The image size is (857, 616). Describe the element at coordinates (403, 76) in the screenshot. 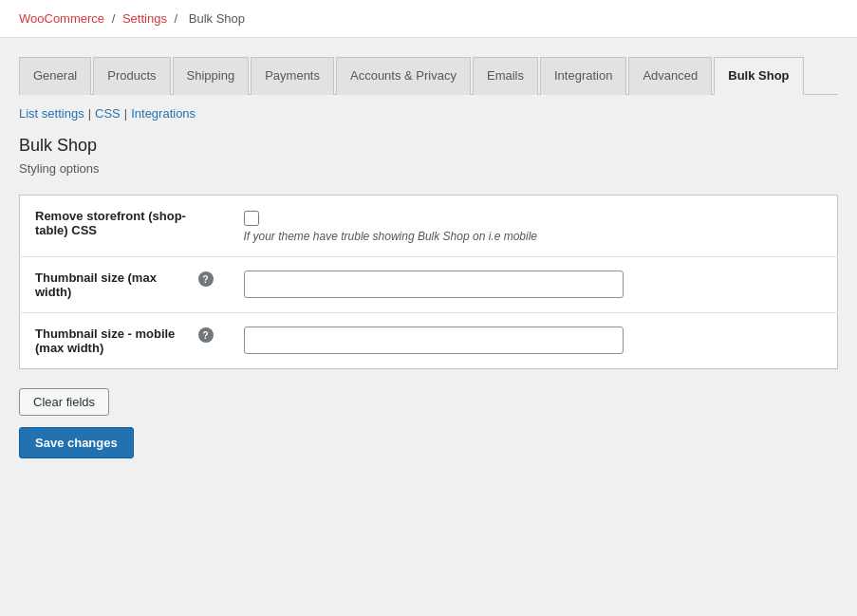

I see `tab-accounts-privacy: Accounts & Privacy` at that location.